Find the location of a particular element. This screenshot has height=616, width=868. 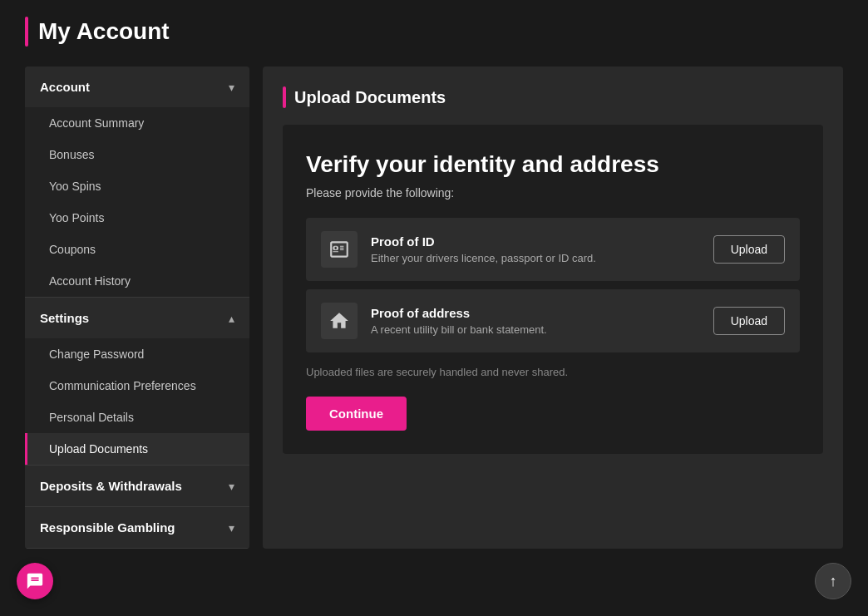

sidebar-item-yoo-points: Yoo Points is located at coordinates (137, 218).